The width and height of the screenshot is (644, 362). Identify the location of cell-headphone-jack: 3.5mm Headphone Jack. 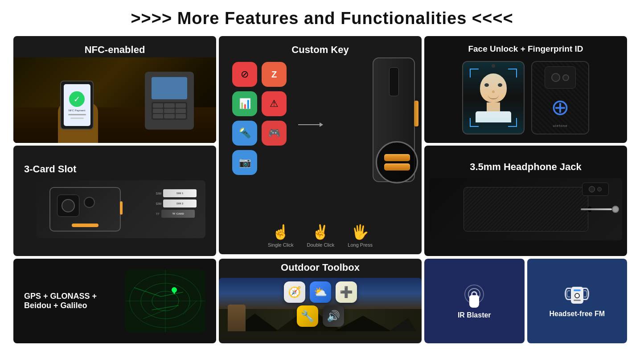
(526, 201).